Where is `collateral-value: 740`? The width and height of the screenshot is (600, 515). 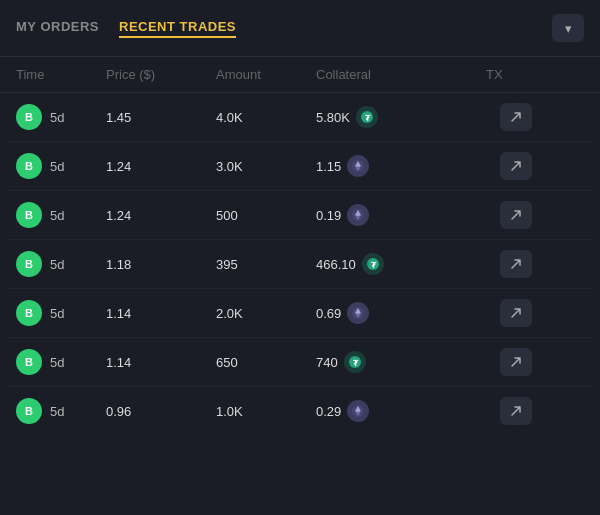
collateral-value: 740 is located at coordinates (327, 362).